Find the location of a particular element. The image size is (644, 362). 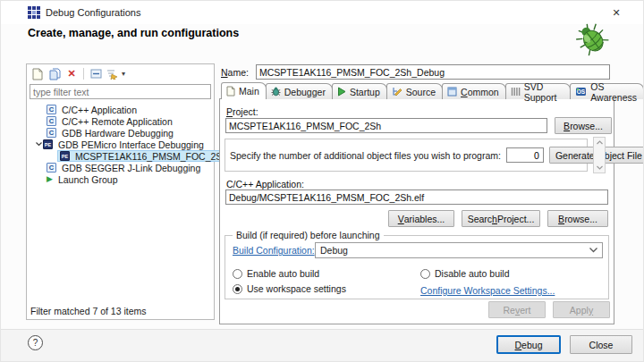

filter-configurations-icon is located at coordinates (113, 73).